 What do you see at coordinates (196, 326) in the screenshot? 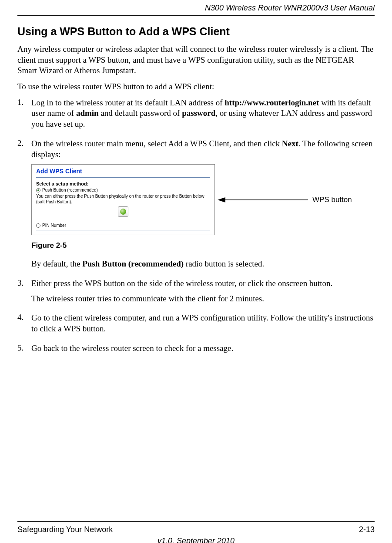
I see `step-4: 4. Go to the client wireless computer, a…` at bounding box center [196, 326].